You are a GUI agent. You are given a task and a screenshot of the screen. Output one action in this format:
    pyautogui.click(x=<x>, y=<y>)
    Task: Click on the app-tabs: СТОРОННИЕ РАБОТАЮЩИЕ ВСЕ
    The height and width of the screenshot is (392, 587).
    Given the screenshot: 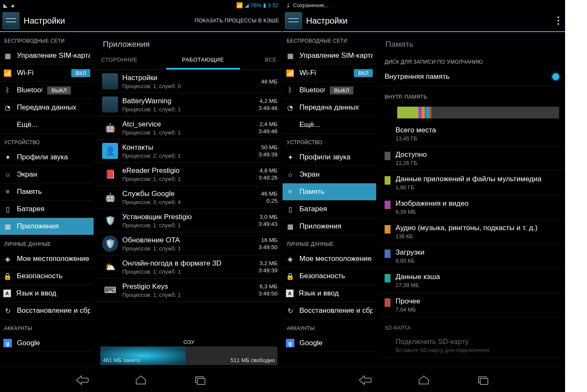 What is the action you would take?
    pyautogui.click(x=189, y=61)
    